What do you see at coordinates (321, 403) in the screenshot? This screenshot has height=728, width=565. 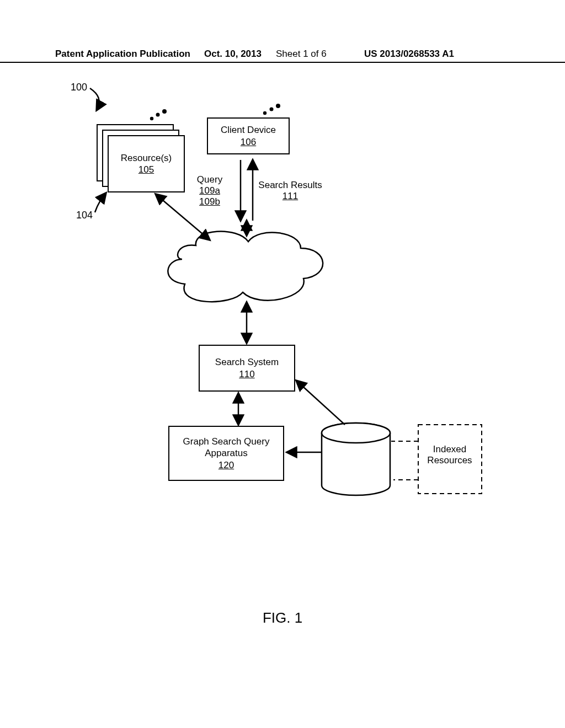 I see `index-to-searchsystem-arrow` at bounding box center [321, 403].